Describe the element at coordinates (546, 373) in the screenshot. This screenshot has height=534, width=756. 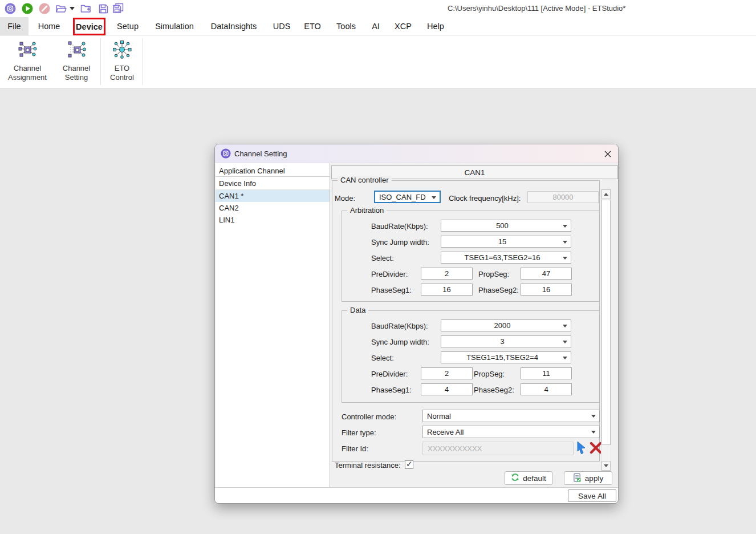
I see `data-propseg-field` at that location.